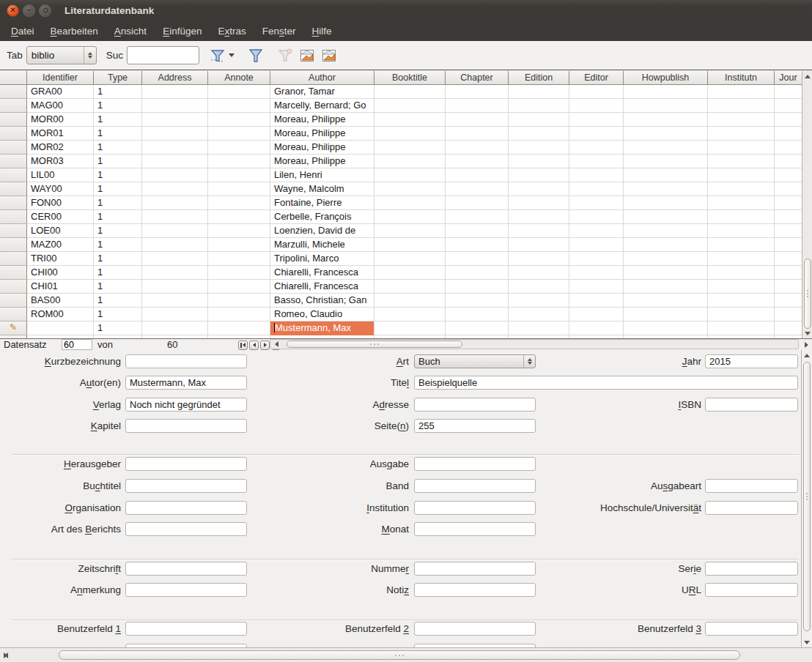 The width and height of the screenshot is (812, 662). Describe the element at coordinates (808, 294) in the screenshot. I see `grid-vscroll-thumb` at that location.